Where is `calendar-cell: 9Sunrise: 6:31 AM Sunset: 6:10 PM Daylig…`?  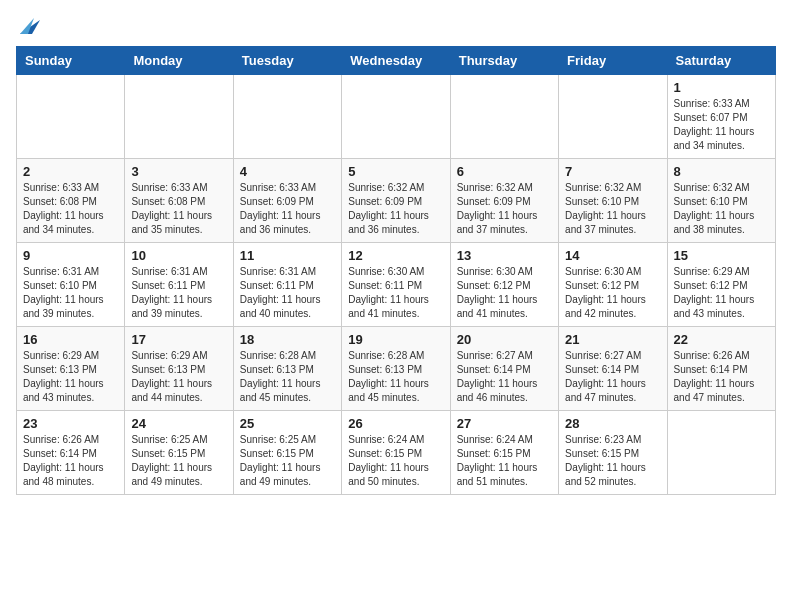
calendar-cell: 9Sunrise: 6:31 AM Sunset: 6:10 PM Daylig… is located at coordinates (71, 285).